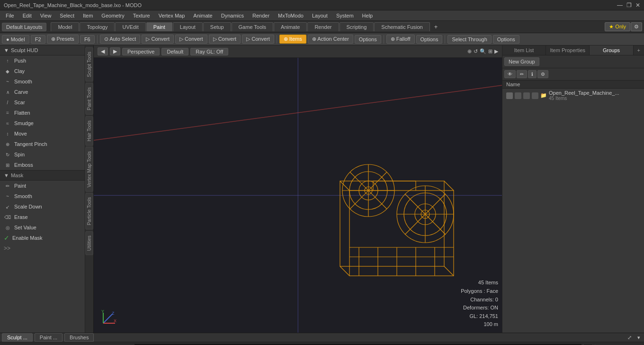 The image size is (644, 345). What do you see at coordinates (639, 50) in the screenshot?
I see `tab-add-button: +` at bounding box center [639, 50].